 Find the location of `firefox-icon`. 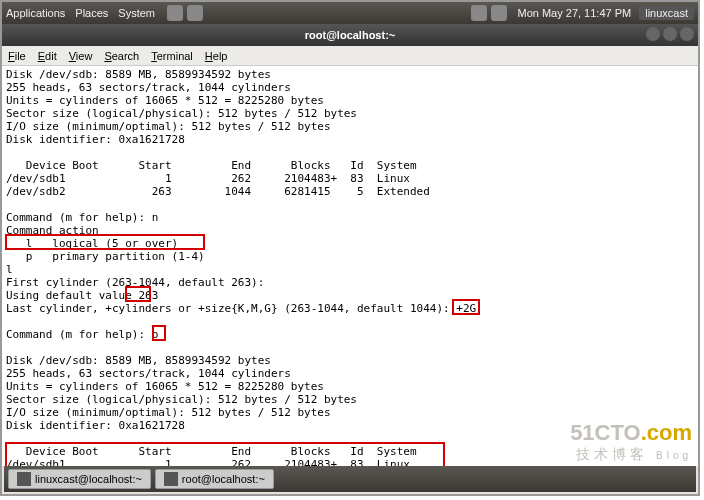

firefox-icon is located at coordinates (175, 13).